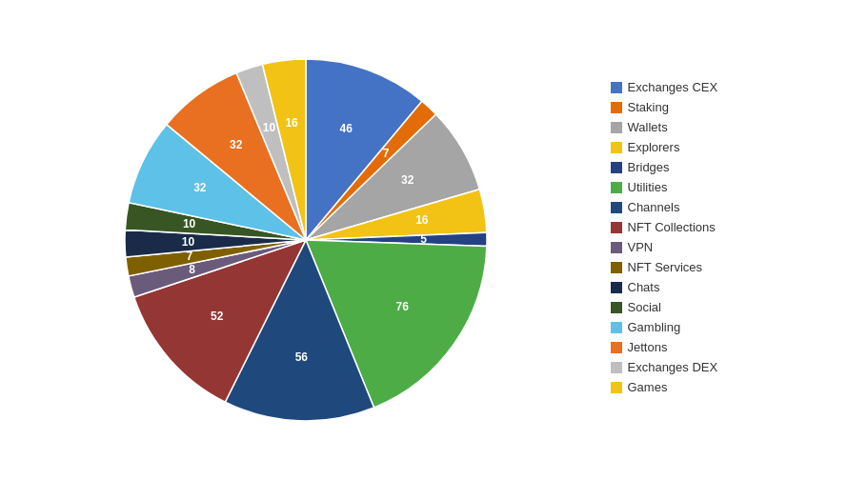 The width and height of the screenshot is (868, 480). What do you see at coordinates (301, 357) in the screenshot?
I see `svg-text: 56` at bounding box center [301, 357].